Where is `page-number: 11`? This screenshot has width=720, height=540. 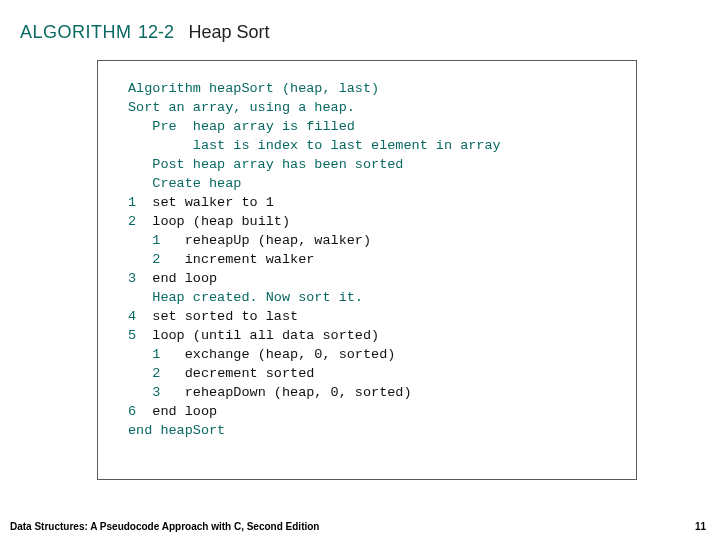
page-number: 11 is located at coordinates (700, 526).